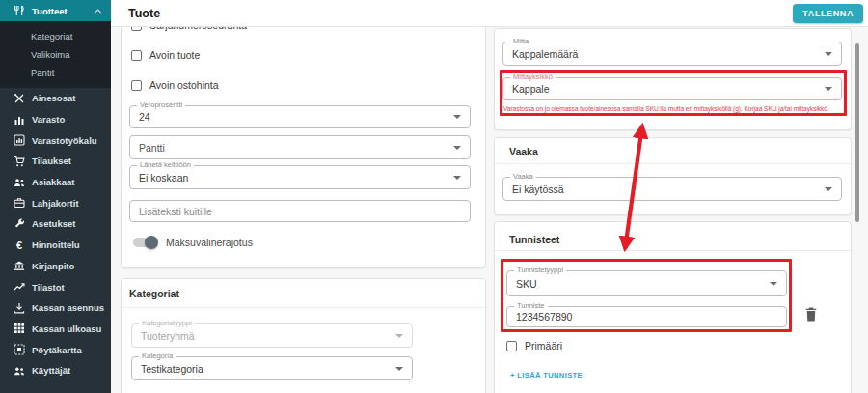 The image size is (868, 393). I want to click on measure-select: Mitta Kappalemäärä, so click(672, 54).